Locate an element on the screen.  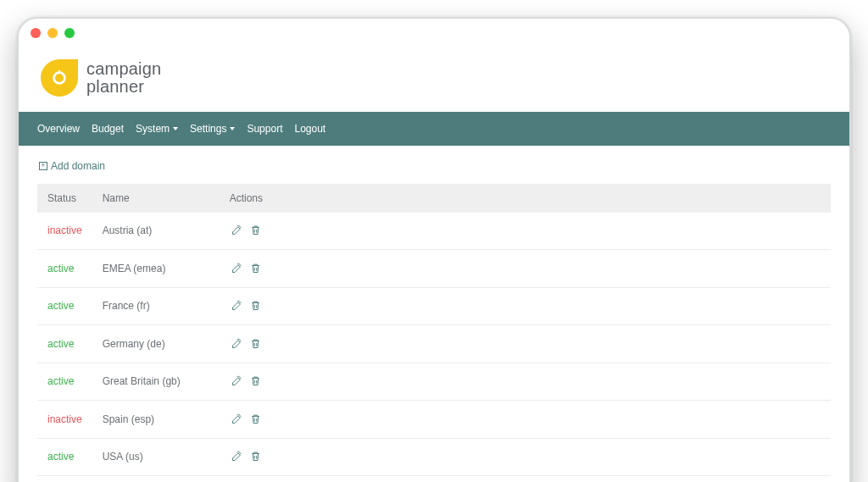
window-maximize-button is located at coordinates (70, 33).